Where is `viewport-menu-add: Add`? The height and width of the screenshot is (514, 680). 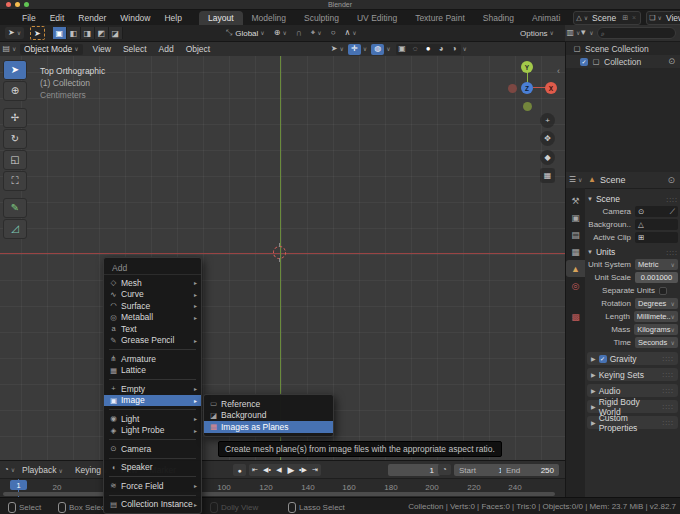
viewport-menu-add: Add is located at coordinates (166, 49).